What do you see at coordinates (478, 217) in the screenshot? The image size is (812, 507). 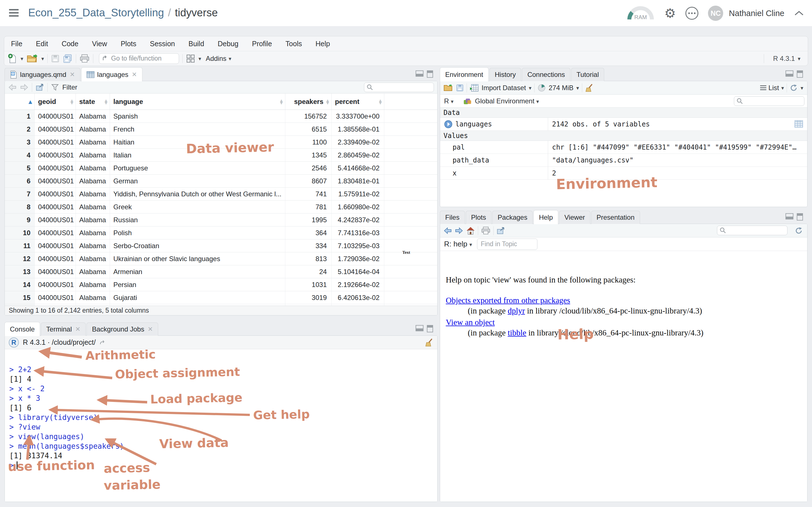 I see `tab-plots: Plots` at bounding box center [478, 217].